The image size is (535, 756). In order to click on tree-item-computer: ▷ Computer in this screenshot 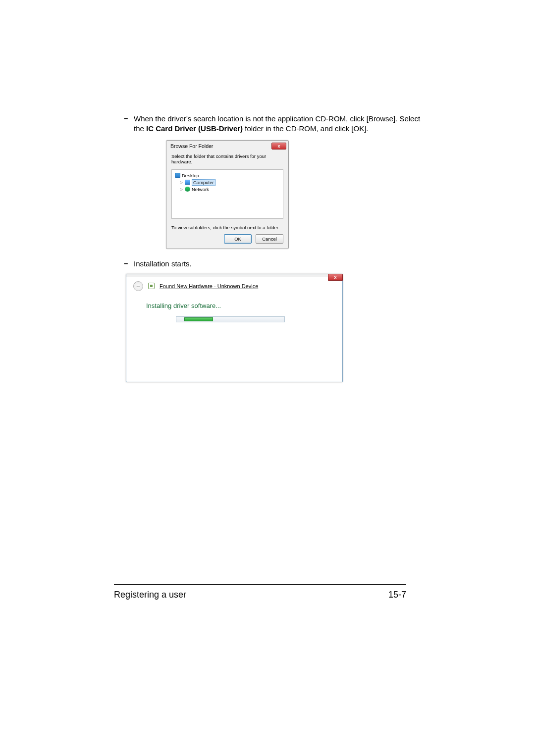, I will do `click(227, 182)`.